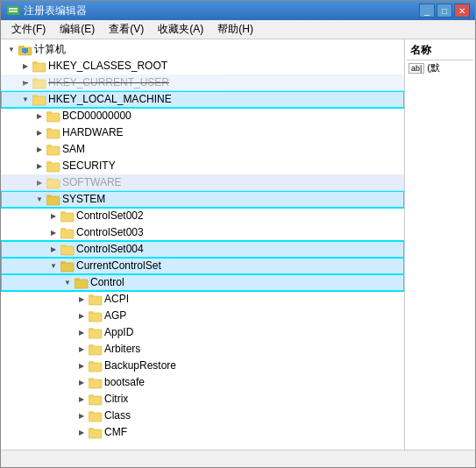  Describe the element at coordinates (77, 30) in the screenshot. I see `menu-edit: 编辑(E)` at that location.